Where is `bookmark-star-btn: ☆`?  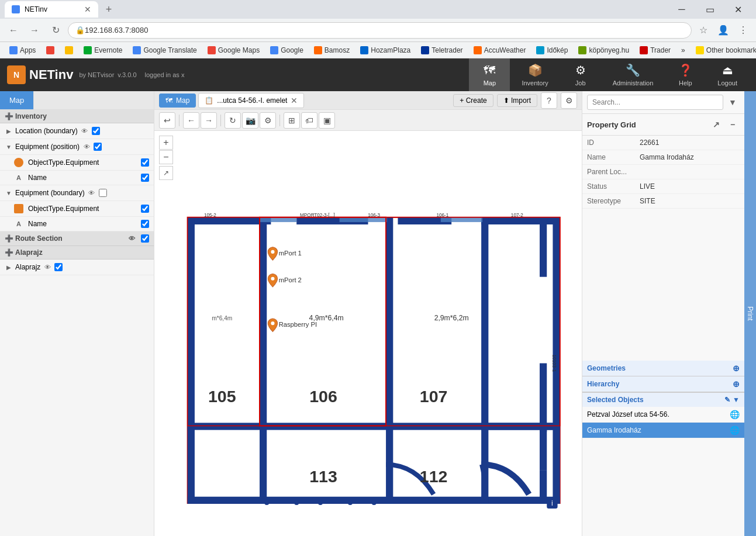
bookmark-star-btn: ☆ is located at coordinates (703, 30).